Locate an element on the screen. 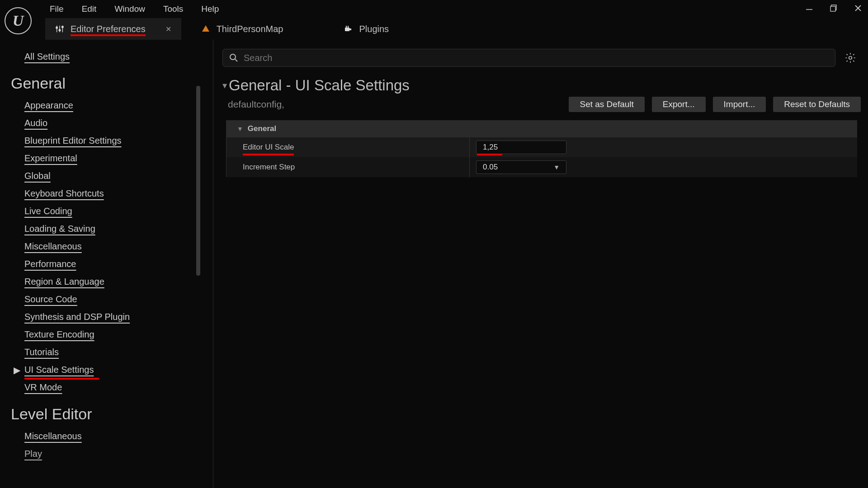 The image size is (868, 488). sidebar-item-source-code: Source Code is located at coordinates (107, 299).